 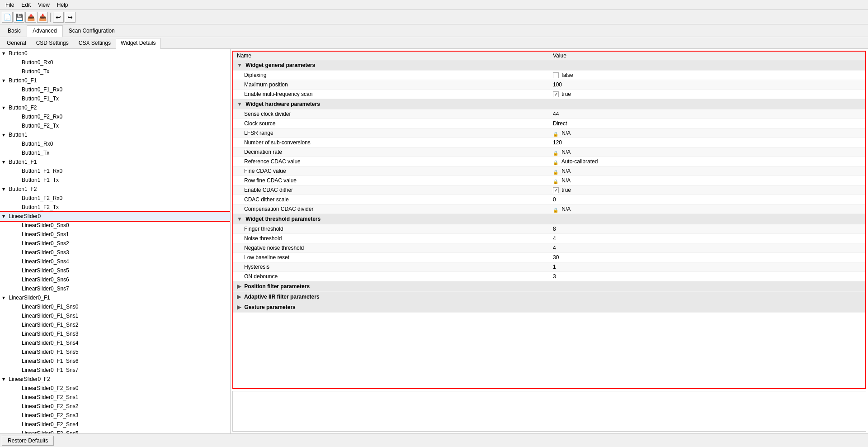 What do you see at coordinates (42, 17) in the screenshot?
I see `import-button: 📥` at bounding box center [42, 17].